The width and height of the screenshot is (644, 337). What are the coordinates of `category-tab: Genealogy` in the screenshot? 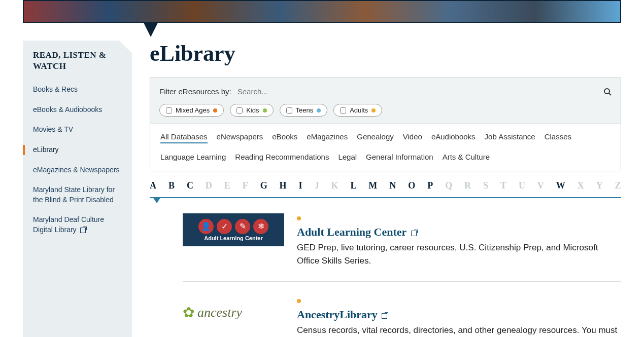 It's located at (376, 138).